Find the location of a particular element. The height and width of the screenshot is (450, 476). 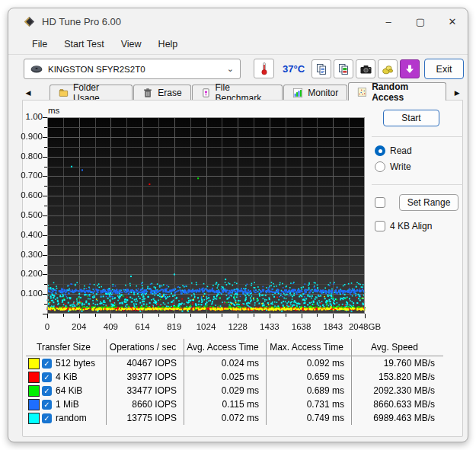

minimize-button: – is located at coordinates (388, 21).